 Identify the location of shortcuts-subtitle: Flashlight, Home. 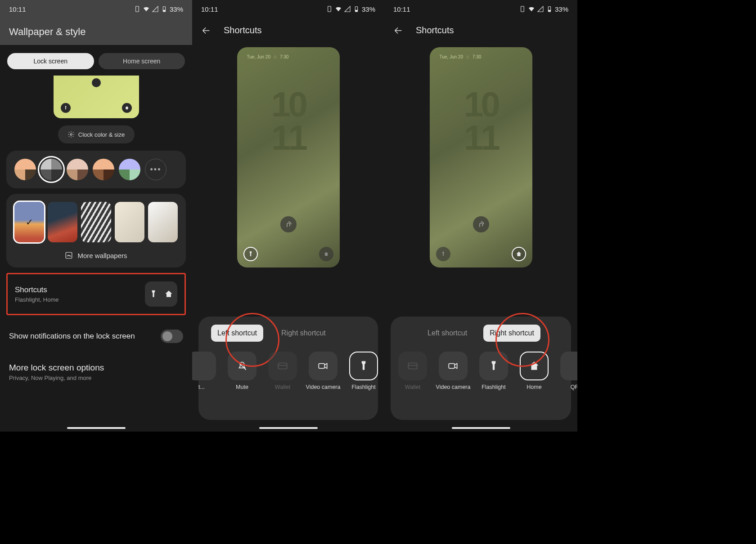
(37, 299).